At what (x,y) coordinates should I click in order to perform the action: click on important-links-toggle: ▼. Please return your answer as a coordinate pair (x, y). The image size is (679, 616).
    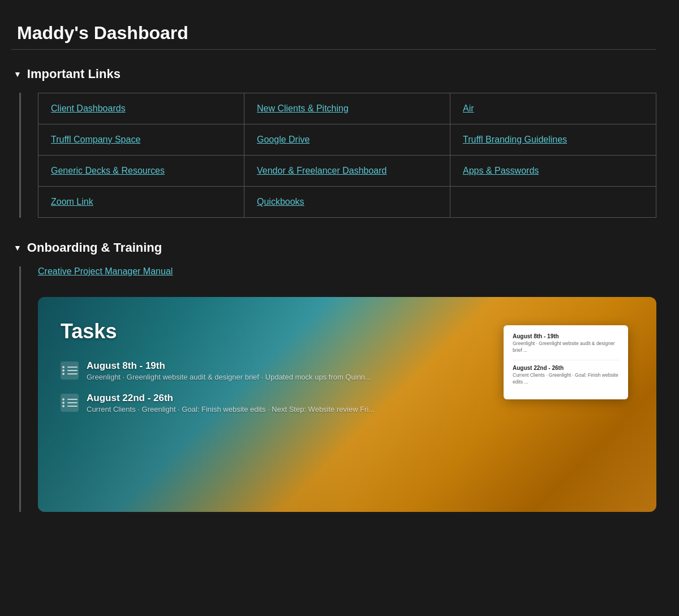
    Looking at the image, I should click on (18, 74).